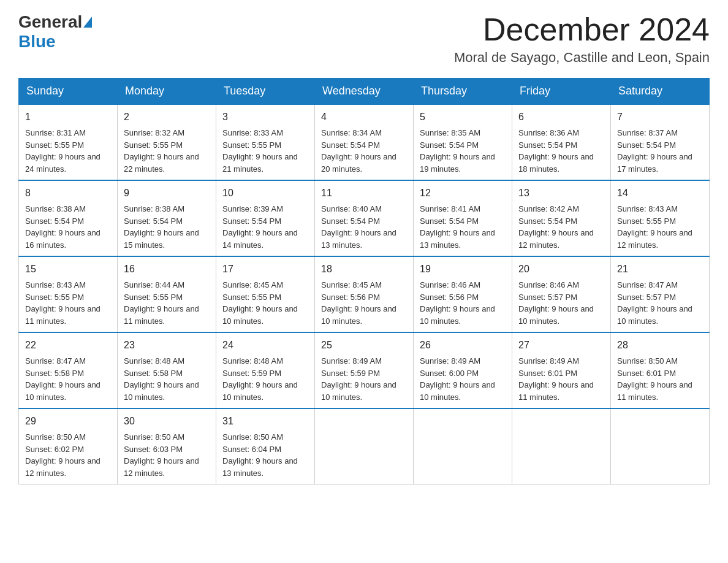  I want to click on day-info: Sunrise: 8:34 AMSunset: 5:54 PMDaylight:…, so click(359, 151).